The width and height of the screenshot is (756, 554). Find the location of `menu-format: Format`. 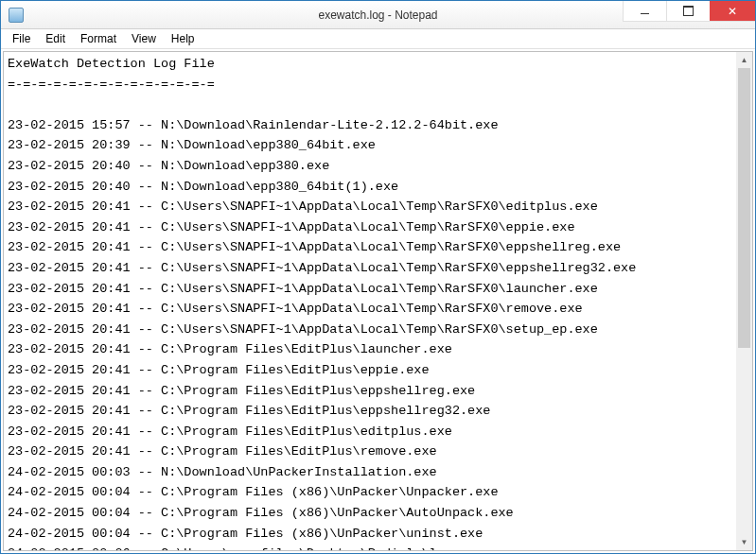

menu-format: Format is located at coordinates (98, 39).